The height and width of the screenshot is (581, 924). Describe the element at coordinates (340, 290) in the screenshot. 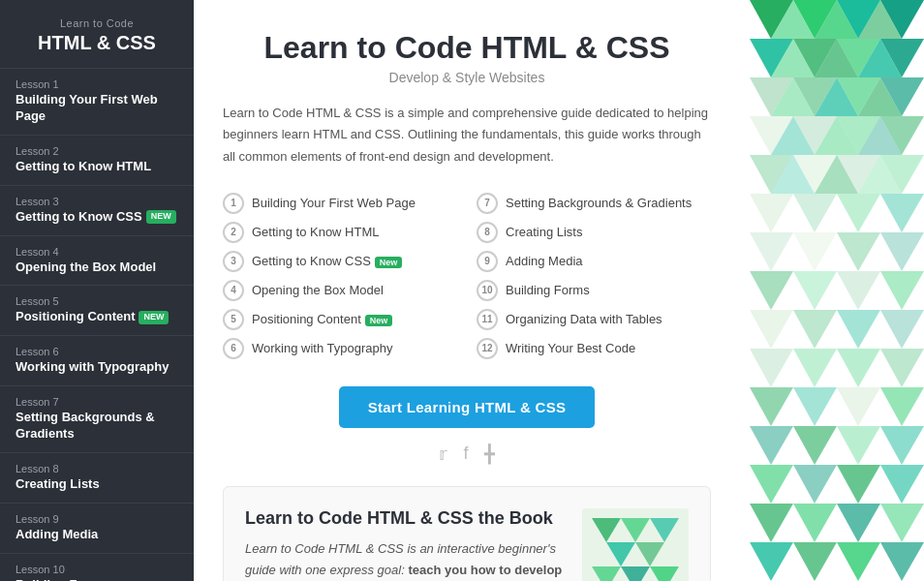

I see `lesson-item-4: 4Opening the Box Model` at that location.